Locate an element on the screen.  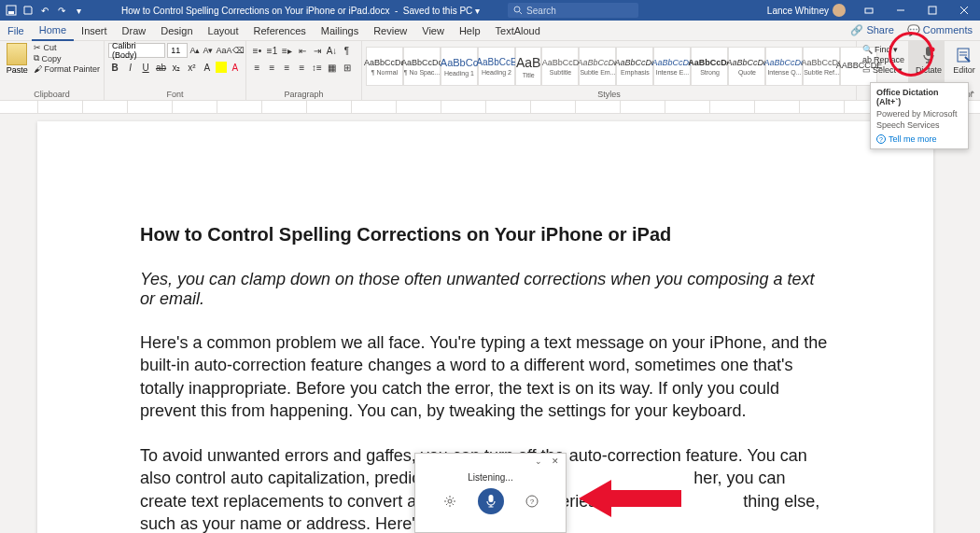
styles-gallery: AaBbCcDc¶ NormalAaBbCcDc¶ No Spac...AaBb… is located at coordinates (609, 66).